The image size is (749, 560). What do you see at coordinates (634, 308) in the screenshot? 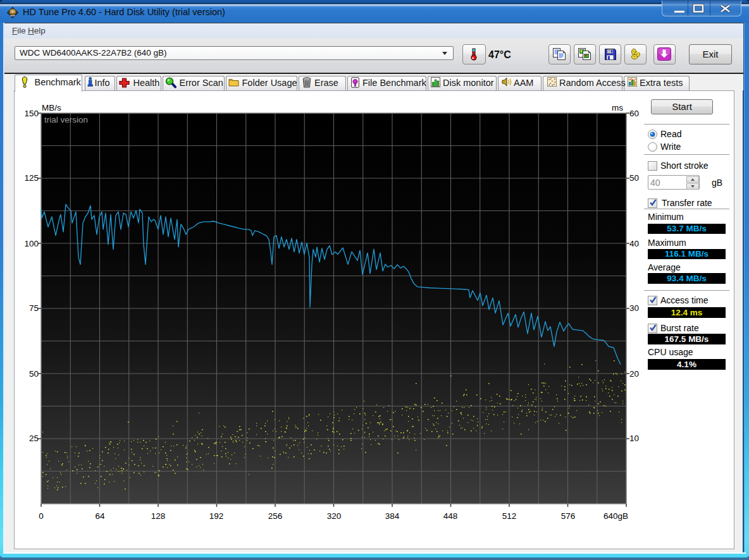
I see `svg-text: 30` at bounding box center [634, 308].